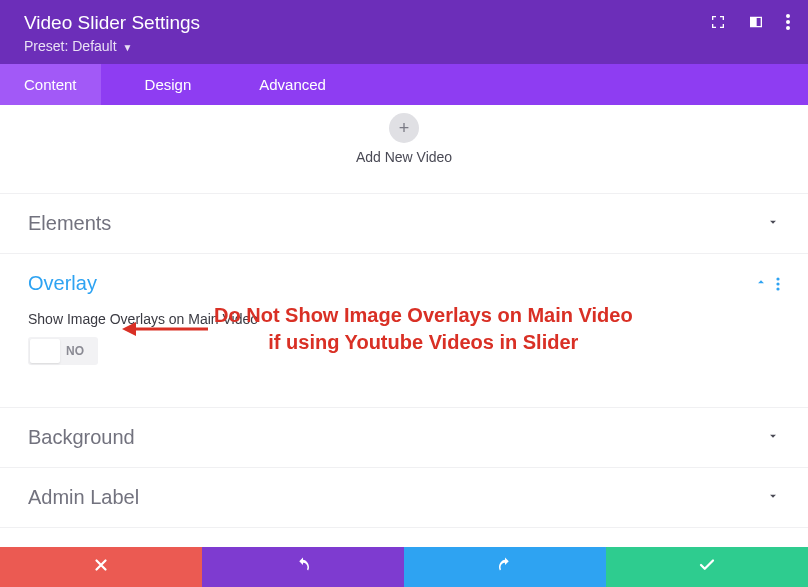  What do you see at coordinates (707, 567) in the screenshot?
I see `save-button` at bounding box center [707, 567].